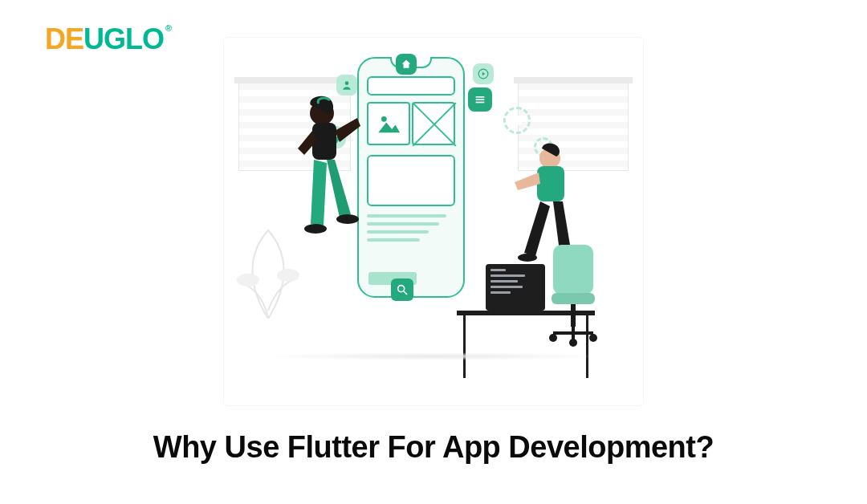 The width and height of the screenshot is (867, 504). I want to click on page-title: Why Use Flutter For App Development?, so click(434, 448).